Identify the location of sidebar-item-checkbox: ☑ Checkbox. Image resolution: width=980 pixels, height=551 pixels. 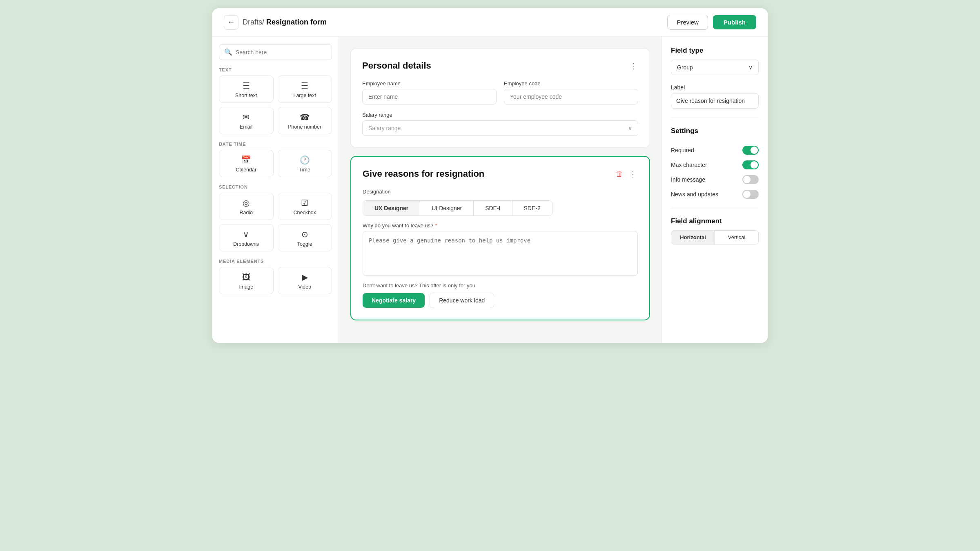
(305, 207).